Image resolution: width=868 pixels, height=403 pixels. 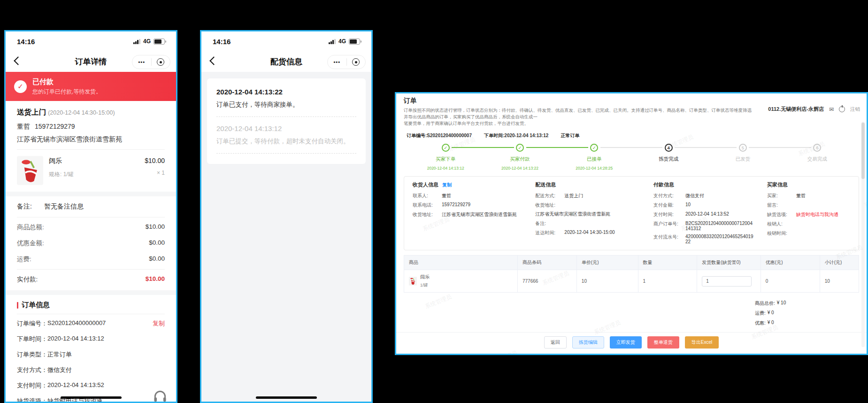 What do you see at coordinates (91, 62) in the screenshot?
I see `page-title: 订单详情` at bounding box center [91, 62].